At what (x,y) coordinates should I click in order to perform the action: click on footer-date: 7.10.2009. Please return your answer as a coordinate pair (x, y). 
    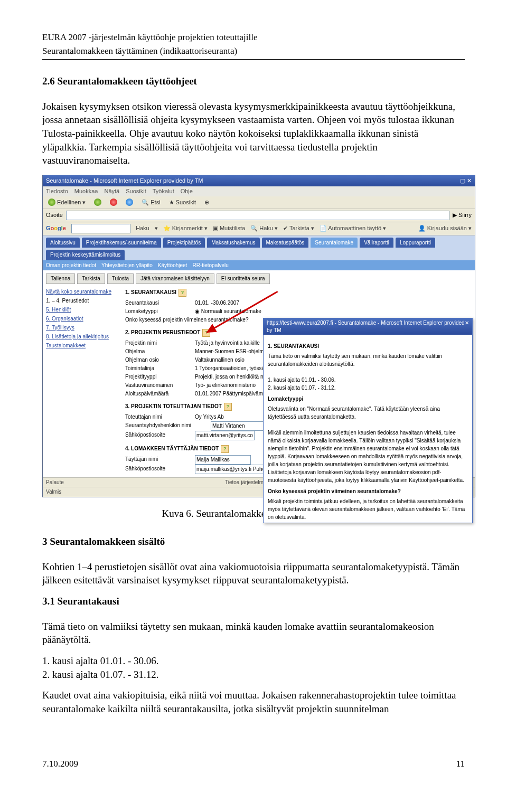
    Looking at the image, I should click on (60, 764).